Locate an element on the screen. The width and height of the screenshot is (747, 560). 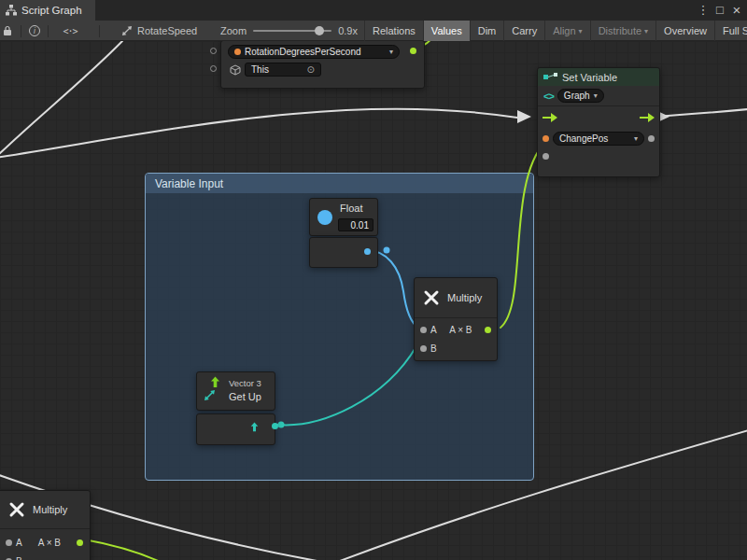
object-picker-icon: ⊙ is located at coordinates (311, 69).